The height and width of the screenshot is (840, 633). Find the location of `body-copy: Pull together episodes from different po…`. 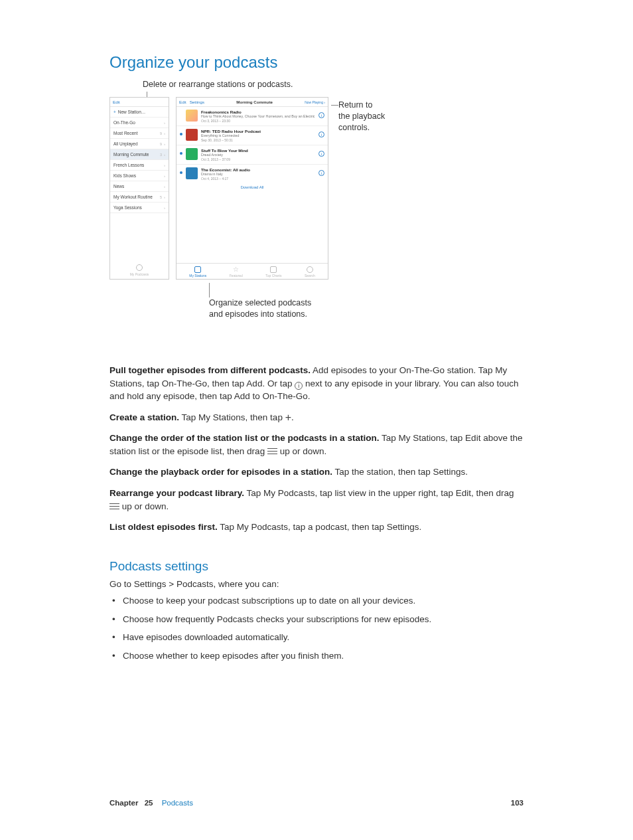

body-copy: Pull together episodes from different po… is located at coordinates (316, 449).